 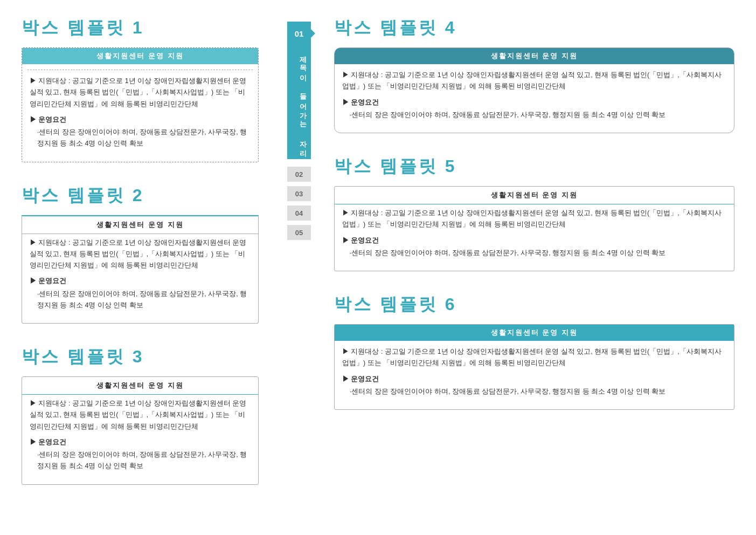 What do you see at coordinates (140, 300) in the screenshot?
I see `template-2-condition-text: ·센터의 장은 장애인이어야 하며, 장애동료 상담전문가, 사무국장, 행정지…` at bounding box center [140, 300].